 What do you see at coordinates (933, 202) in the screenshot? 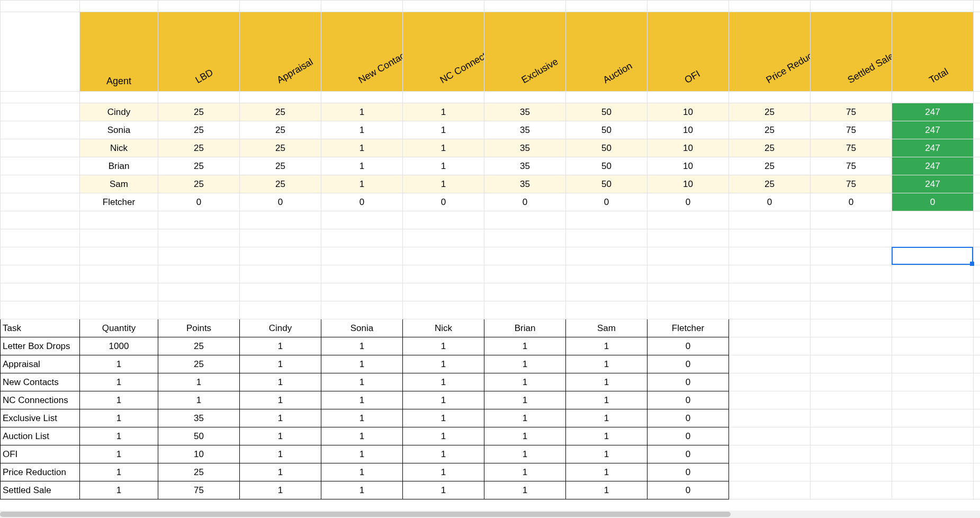
I see `agent-total: 0` at bounding box center [933, 202].